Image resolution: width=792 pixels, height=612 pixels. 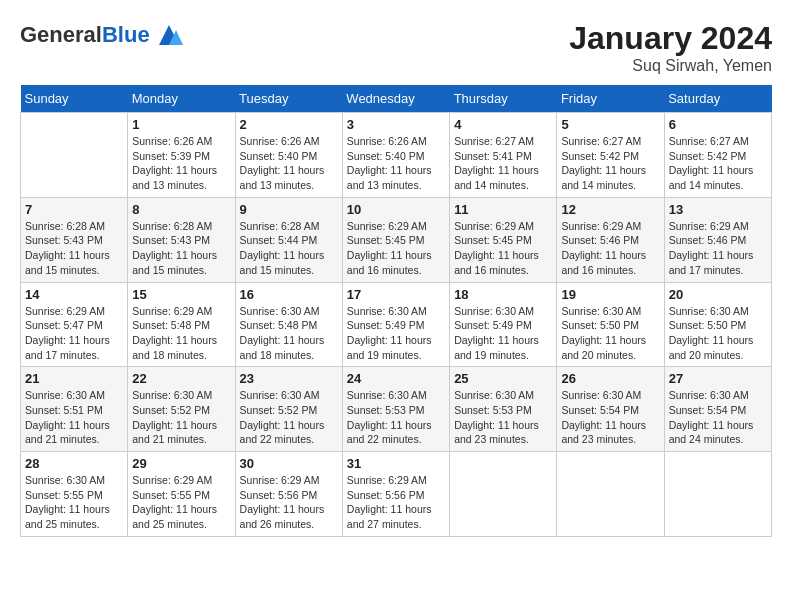 What do you see at coordinates (504, 156) in the screenshot?
I see `calendar-day-cell: 4Sunrise: 6:27 AMSunset: 5:41 PMDaylight…` at bounding box center [504, 156].